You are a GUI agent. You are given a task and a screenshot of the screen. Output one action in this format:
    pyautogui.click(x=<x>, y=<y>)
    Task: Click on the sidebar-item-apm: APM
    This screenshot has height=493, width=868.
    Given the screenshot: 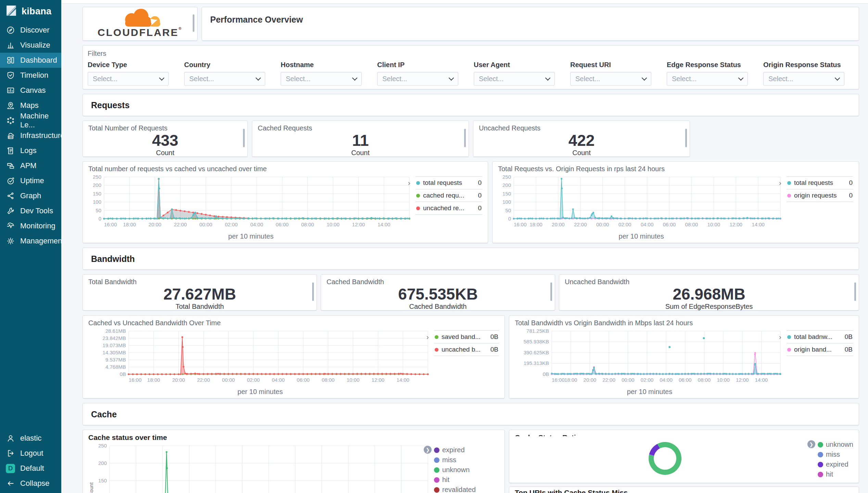 What is the action you would take?
    pyautogui.click(x=31, y=166)
    